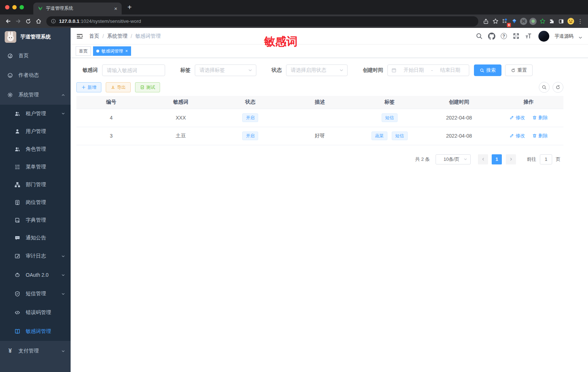 The height and width of the screenshot is (372, 588). I want to click on url-bar: 127.0.0.1:1024/system/sensitive-word, so click(262, 21).